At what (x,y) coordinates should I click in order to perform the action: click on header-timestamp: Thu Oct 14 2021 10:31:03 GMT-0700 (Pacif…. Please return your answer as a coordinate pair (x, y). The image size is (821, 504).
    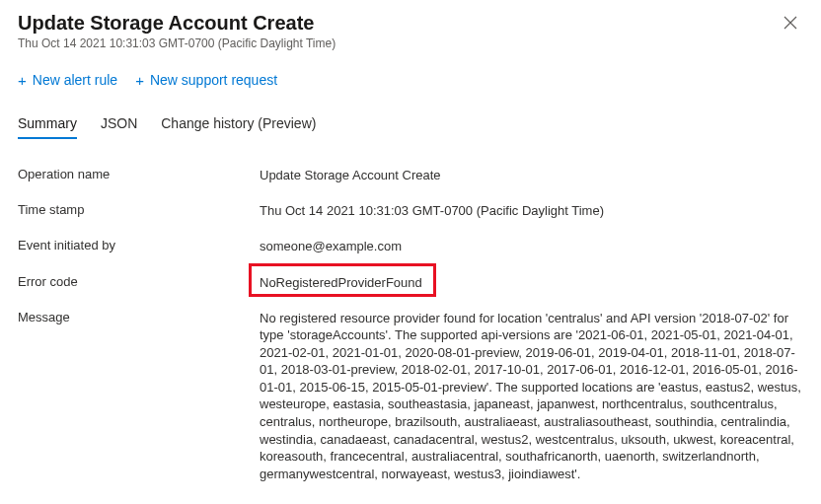
    Looking at the image, I should click on (177, 43).